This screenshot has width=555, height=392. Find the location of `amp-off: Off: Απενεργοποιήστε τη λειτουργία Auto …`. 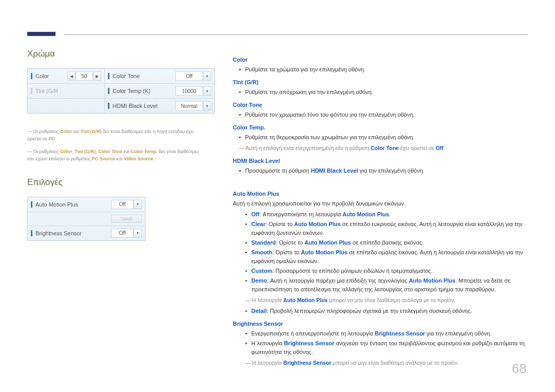

amp-off: Off: Απενεργοποιήστε τη λειτουργία Auto … is located at coordinates (386, 215).